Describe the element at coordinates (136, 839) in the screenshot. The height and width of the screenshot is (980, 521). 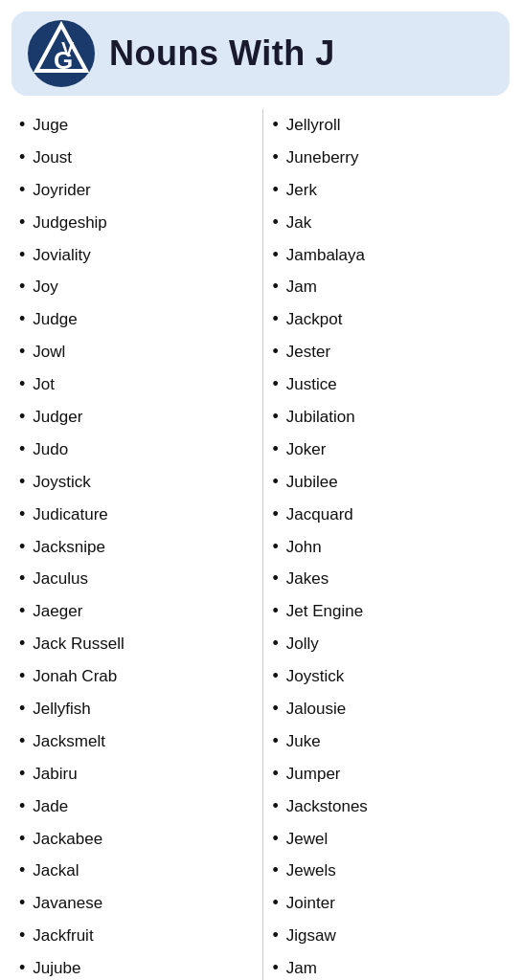
I see `list-item: •Jackabee` at that location.